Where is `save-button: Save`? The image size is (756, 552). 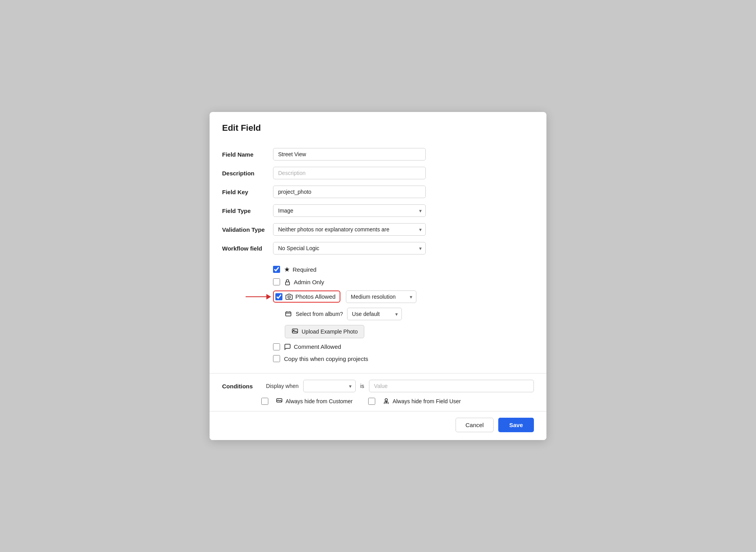
save-button: Save is located at coordinates (516, 425).